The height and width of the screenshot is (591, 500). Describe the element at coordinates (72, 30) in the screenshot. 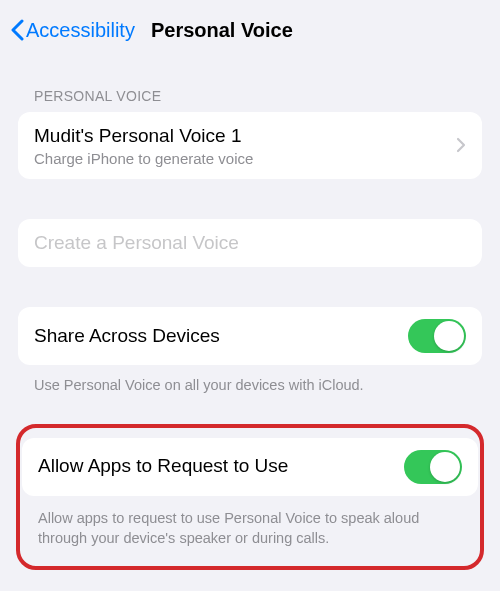

I see `back-button: Accessibility` at that location.